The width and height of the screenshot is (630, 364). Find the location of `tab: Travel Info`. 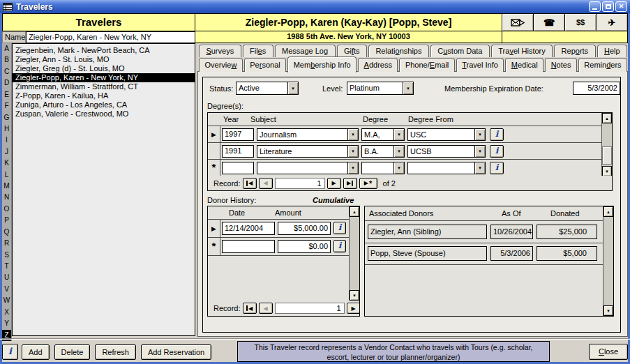

tab: Travel Info is located at coordinates (480, 65).